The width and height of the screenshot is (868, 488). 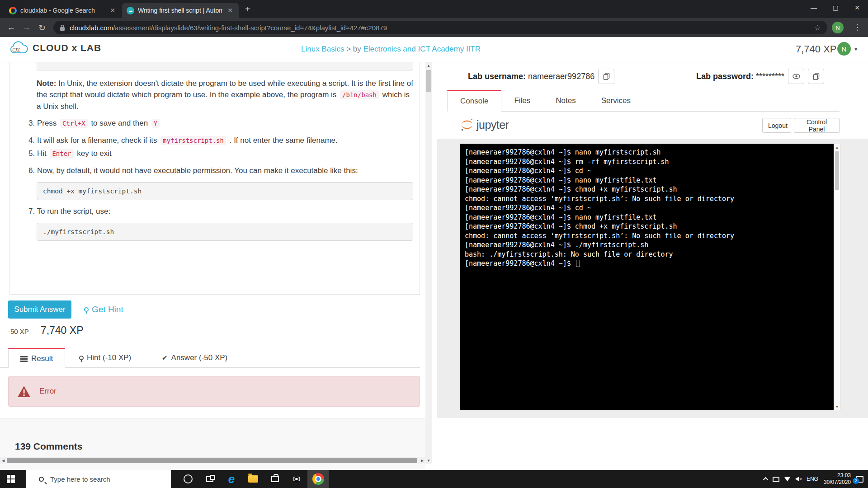 I want to click on url-bar: cloudxlab.com/assessment/displayslide/63…, so click(x=440, y=28).